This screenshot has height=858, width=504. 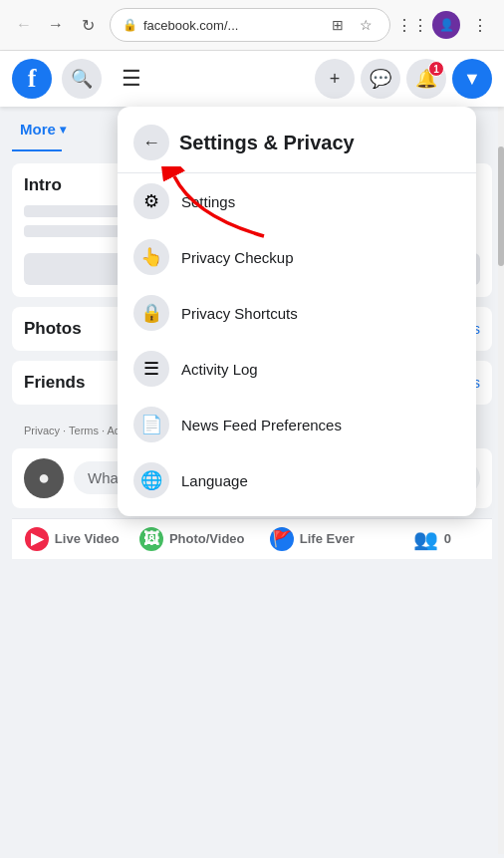 I want to click on forward-button: →, so click(x=56, y=25).